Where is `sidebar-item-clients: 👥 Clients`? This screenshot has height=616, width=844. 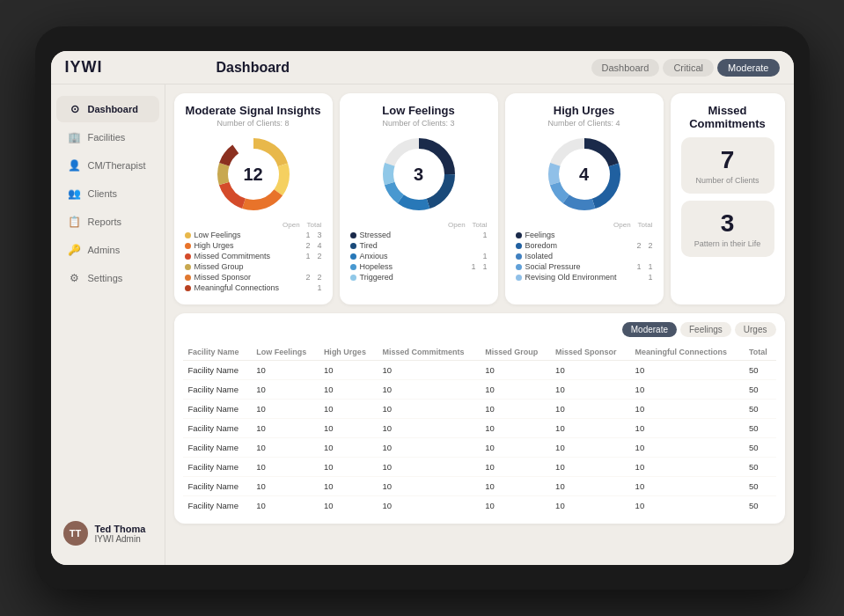 sidebar-item-clients: 👥 Clients is located at coordinates (107, 194).